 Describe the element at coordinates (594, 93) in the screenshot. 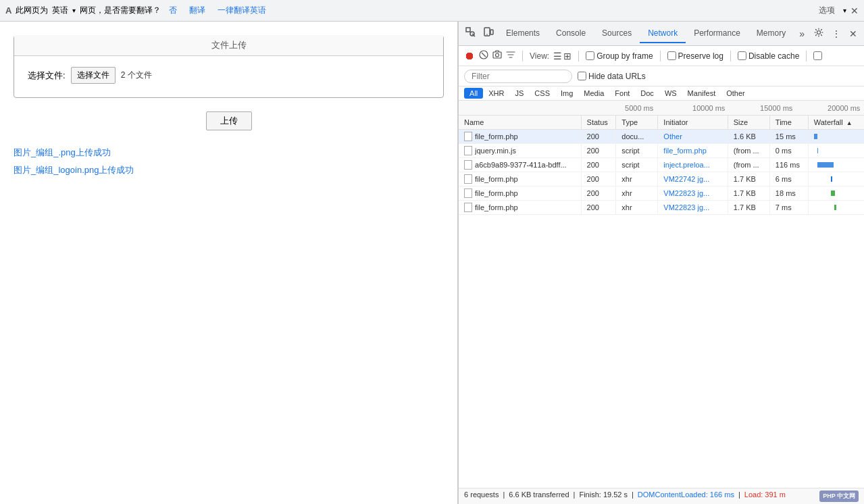

I see `type-filter-media: Media` at that location.